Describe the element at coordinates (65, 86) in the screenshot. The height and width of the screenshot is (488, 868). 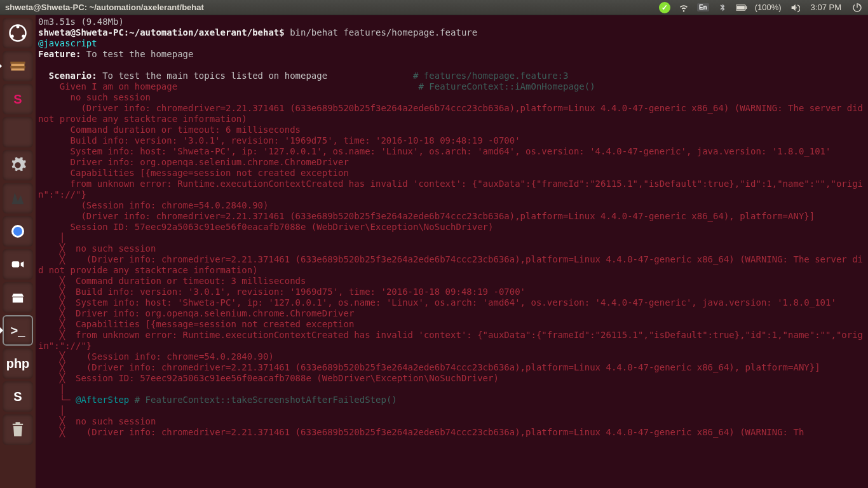
I see `given-keyword: Given` at that location.